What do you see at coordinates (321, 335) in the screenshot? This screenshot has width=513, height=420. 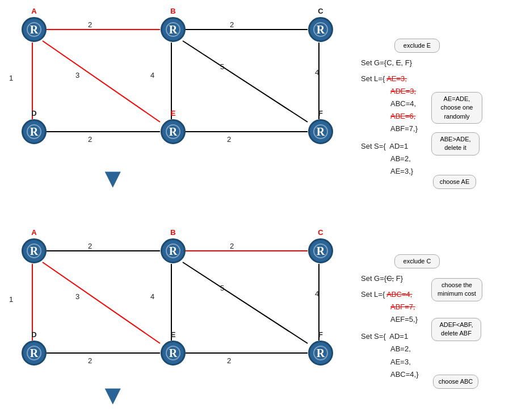 I see `label-F-bottom: F` at bounding box center [321, 335].